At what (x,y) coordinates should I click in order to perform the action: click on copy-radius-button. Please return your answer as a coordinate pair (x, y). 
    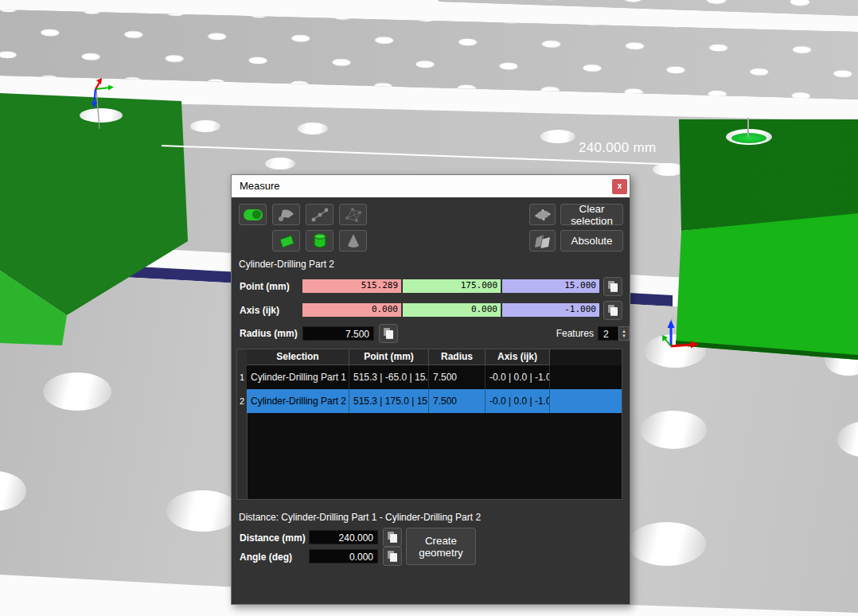
    Looking at the image, I should click on (388, 333).